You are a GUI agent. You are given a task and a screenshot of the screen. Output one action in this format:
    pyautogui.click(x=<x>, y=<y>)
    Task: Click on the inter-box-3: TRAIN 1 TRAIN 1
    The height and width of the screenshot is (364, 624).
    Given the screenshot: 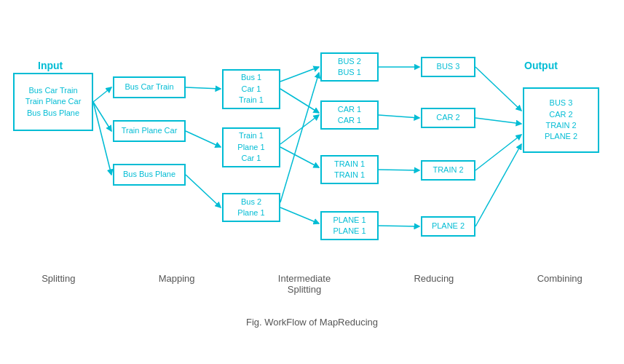 What is the action you would take?
    pyautogui.click(x=349, y=170)
    